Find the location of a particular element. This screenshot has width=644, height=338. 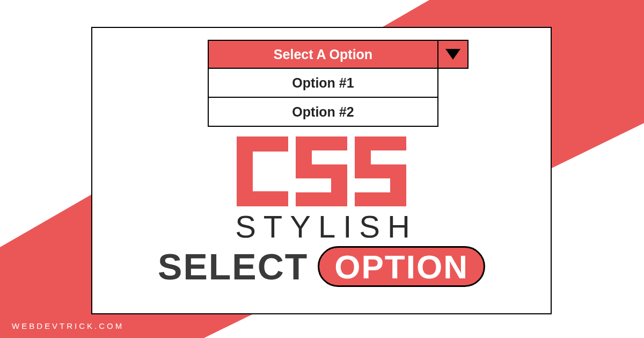

select-option: Option #2 is located at coordinates (323, 112).